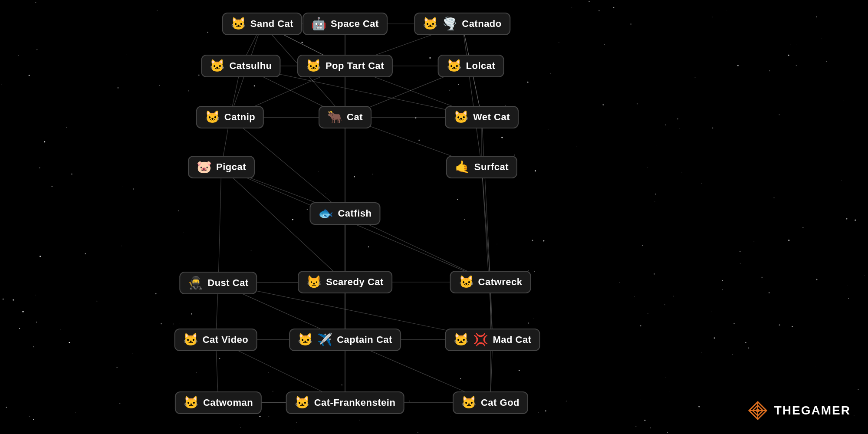 The width and height of the screenshot is (868, 434). What do you see at coordinates (345, 117) in the screenshot?
I see `node-cat: 🐂Cat` at bounding box center [345, 117].